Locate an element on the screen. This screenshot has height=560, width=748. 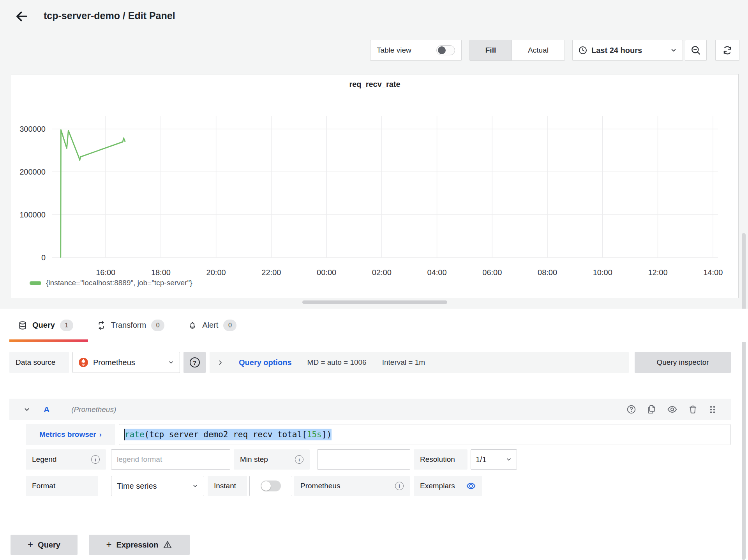
instant-toggle is located at coordinates (271, 486).